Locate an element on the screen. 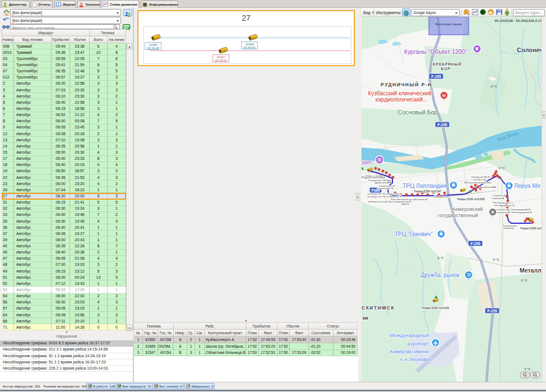 This screenshot has height=392, width=546. svg-text: 86,1919238 : 55,3591328 Z:13 is located at coordinates (518, 20).